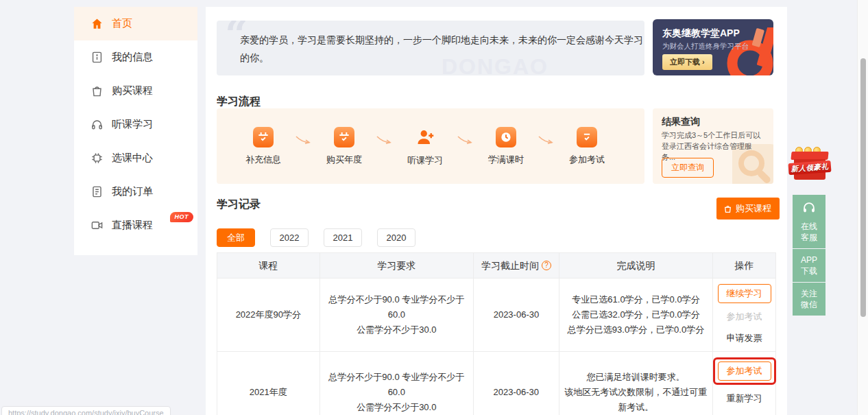  What do you see at coordinates (97, 58) in the screenshot?
I see `info-doc-icon` at bounding box center [97, 58].